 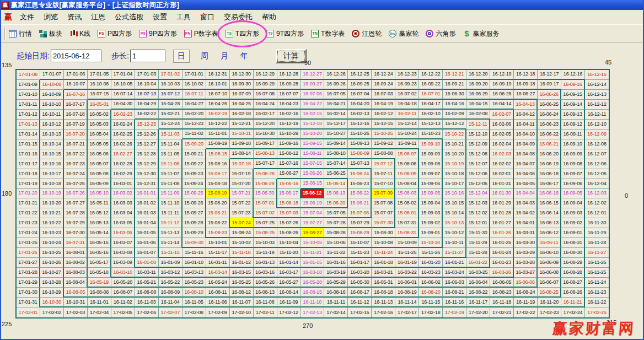 What do you see at coordinates (171, 164) in the screenshot?
I see `date-cell: 15-11-06` at bounding box center [171, 164].